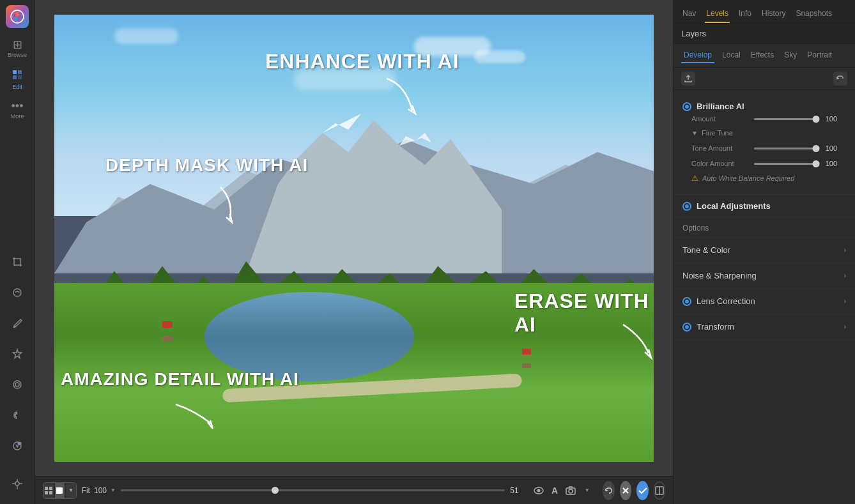 The height and width of the screenshot is (504, 855). Describe the element at coordinates (608, 491) in the screenshot. I see `undo-btn` at that location.